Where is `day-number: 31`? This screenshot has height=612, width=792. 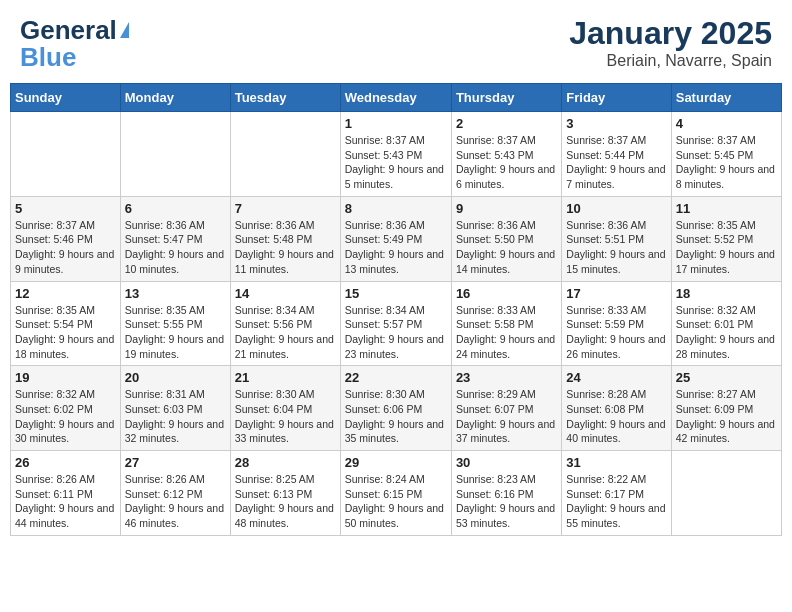 day-number: 31 is located at coordinates (616, 462).